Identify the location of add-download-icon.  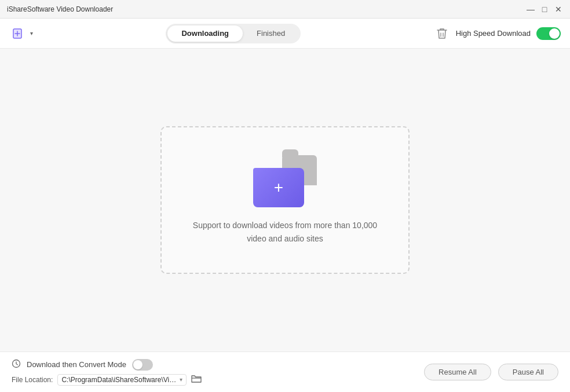
(19, 34).